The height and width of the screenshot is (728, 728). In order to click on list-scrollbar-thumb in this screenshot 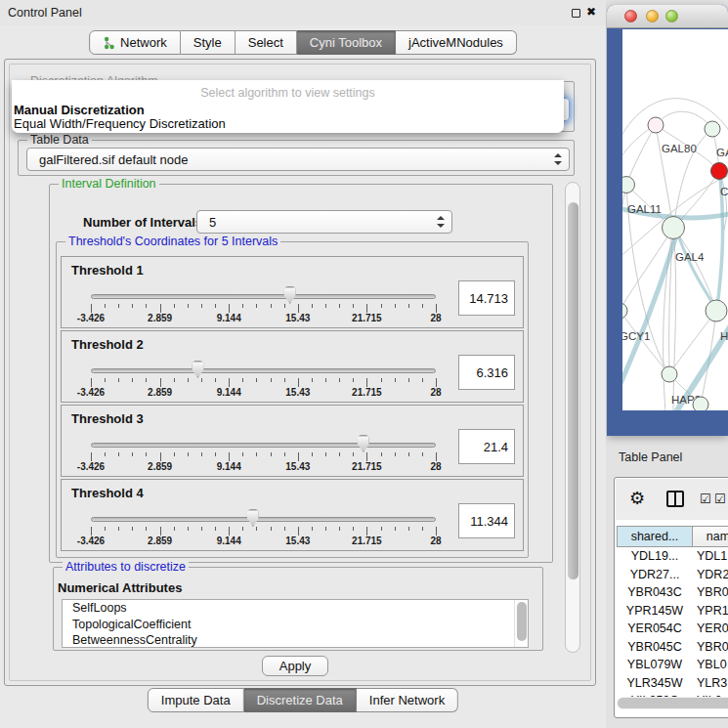, I will do `click(522, 621)`.